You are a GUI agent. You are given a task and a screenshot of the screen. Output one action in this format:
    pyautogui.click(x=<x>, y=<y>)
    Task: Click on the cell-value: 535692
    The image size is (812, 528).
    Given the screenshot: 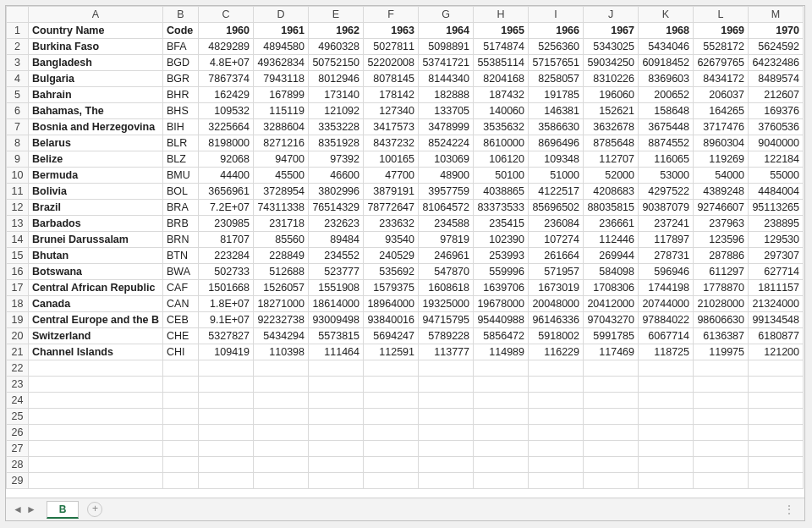 What is the action you would take?
    pyautogui.click(x=391, y=272)
    